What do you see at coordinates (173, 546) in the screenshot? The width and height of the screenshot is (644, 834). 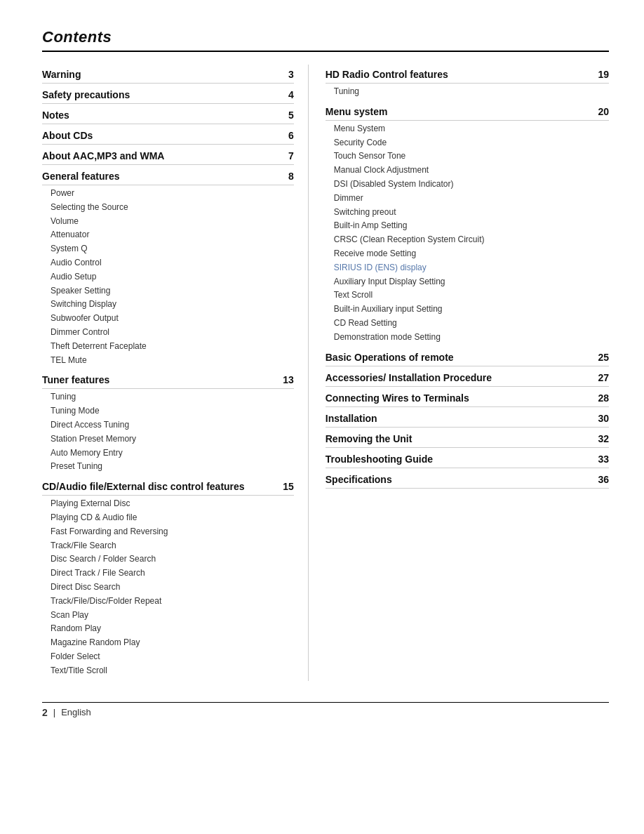 I see `toc-sub-item: Track/File Search` at bounding box center [173, 546].